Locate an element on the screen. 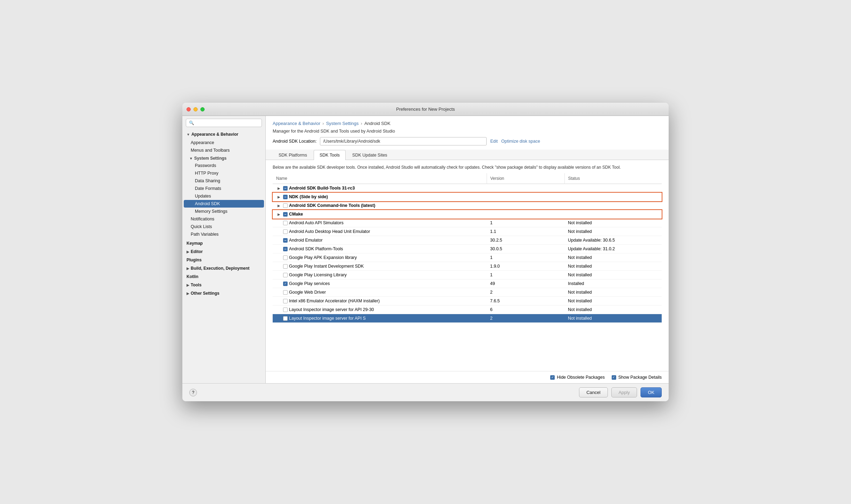  cell-status is located at coordinates (613, 215).